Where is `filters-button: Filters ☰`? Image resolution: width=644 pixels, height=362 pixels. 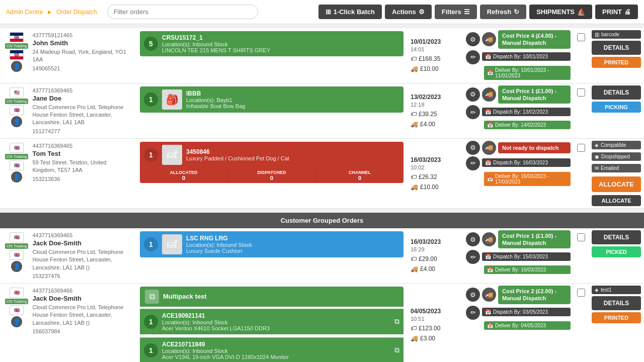 filters-button: Filters ☰ is located at coordinates (456, 12).